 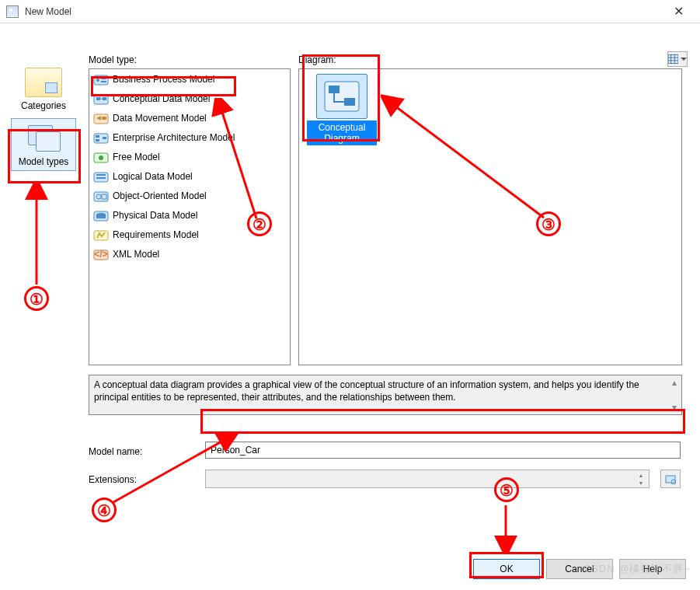 What do you see at coordinates (674, 407) in the screenshot?
I see `scroll-down-icon: ▾` at bounding box center [674, 407].